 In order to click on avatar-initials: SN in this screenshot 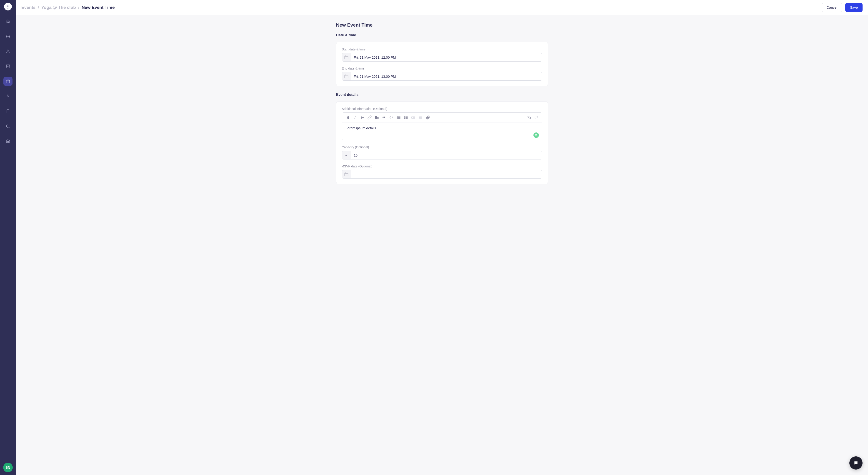, I will do `click(8, 468)`.